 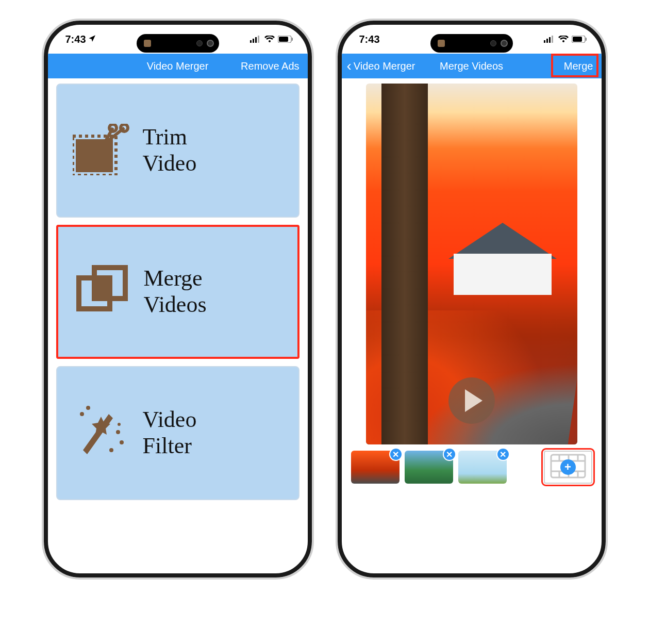 I want to click on nav-title: Merge Videos, so click(x=471, y=66).